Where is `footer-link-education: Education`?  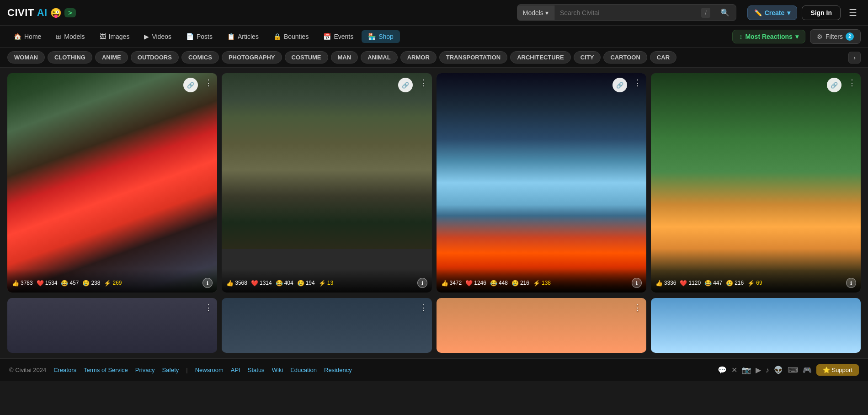 footer-link-education: Education is located at coordinates (304, 370).